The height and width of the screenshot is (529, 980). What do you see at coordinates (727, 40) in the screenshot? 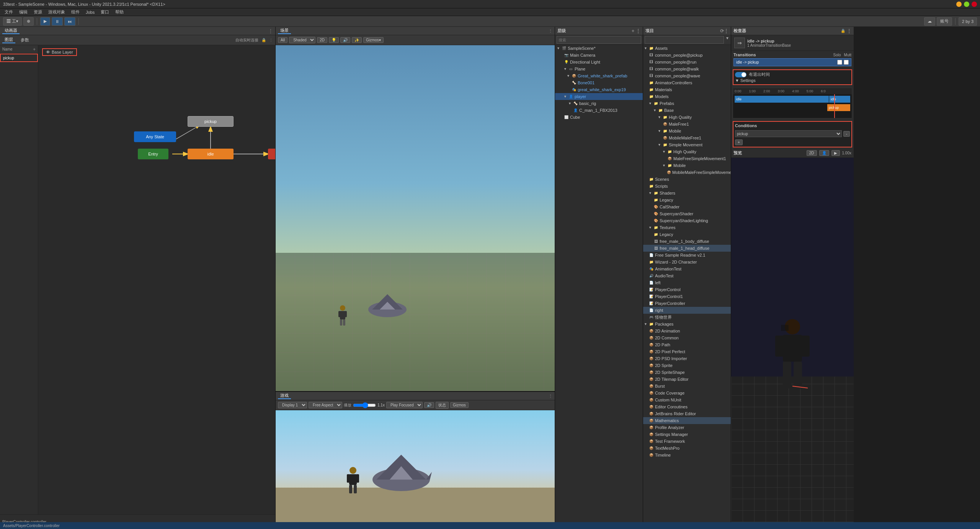
I see `project-filter-btn: ▼` at bounding box center [727, 40].